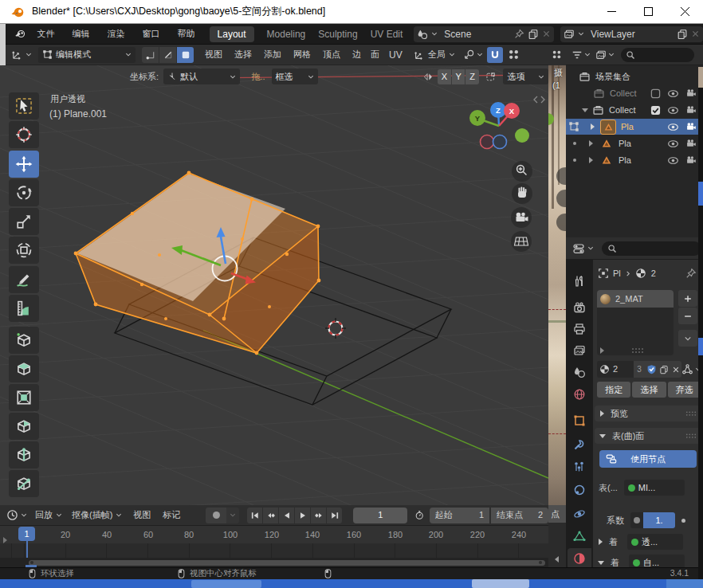  Describe the element at coordinates (579, 308) in the screenshot. I see `tab-render` at that location.